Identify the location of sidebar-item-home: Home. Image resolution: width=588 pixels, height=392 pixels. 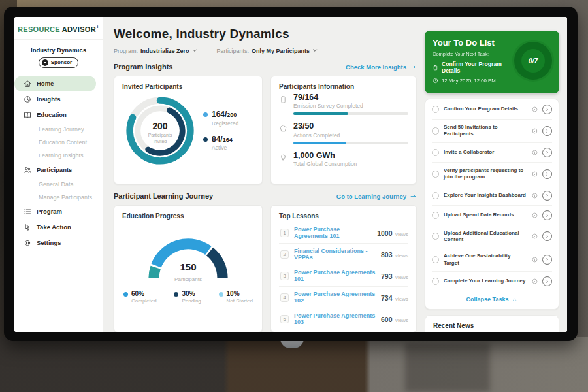
(55, 84).